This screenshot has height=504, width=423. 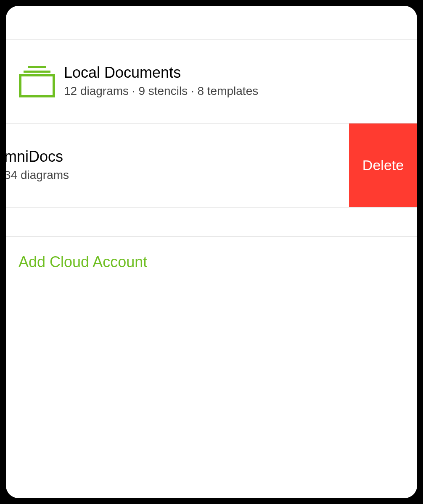 What do you see at coordinates (37, 81) in the screenshot?
I see `folder-stack-icon` at bounding box center [37, 81].